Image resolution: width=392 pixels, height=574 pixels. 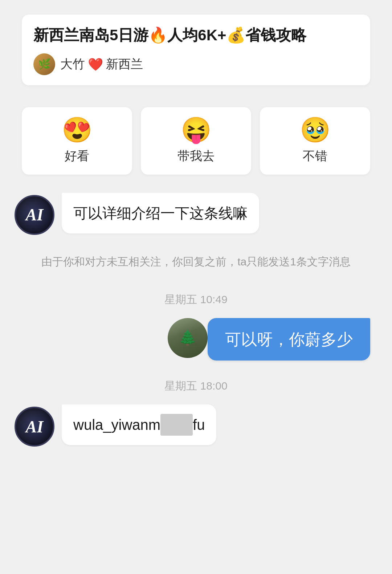 I want to click on reaction-btn-bucuo: 🥹 不错, so click(x=315, y=141).